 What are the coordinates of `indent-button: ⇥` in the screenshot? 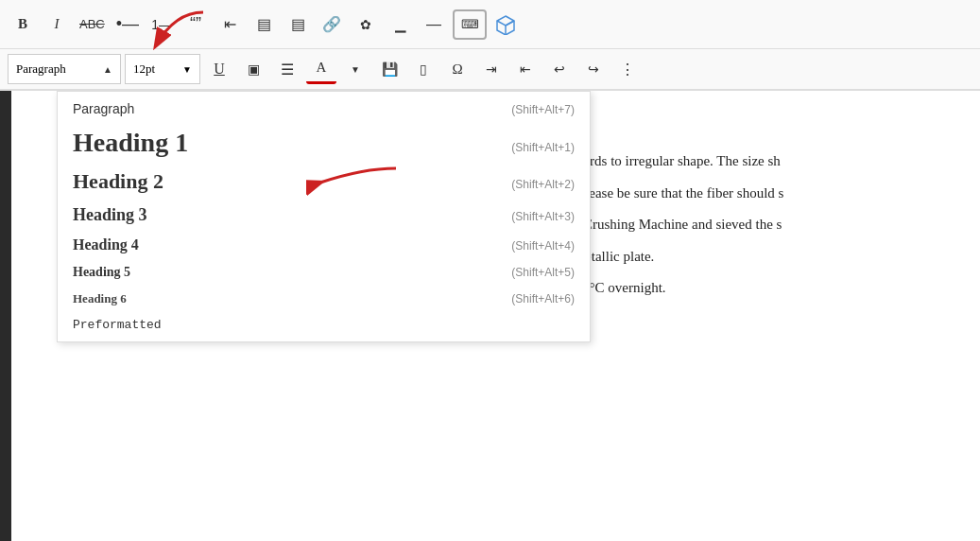 It's located at (491, 69).